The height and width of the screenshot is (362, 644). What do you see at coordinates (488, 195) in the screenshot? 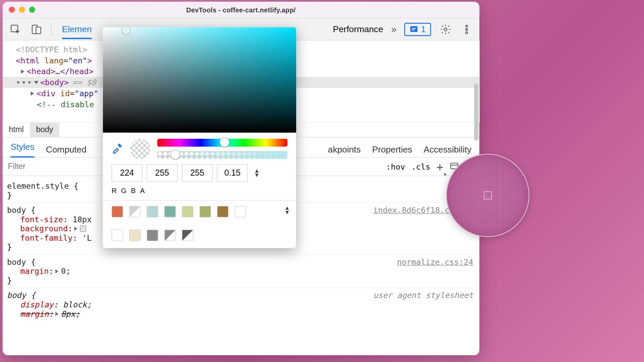
I see `eyedropper-magnifier` at bounding box center [488, 195].